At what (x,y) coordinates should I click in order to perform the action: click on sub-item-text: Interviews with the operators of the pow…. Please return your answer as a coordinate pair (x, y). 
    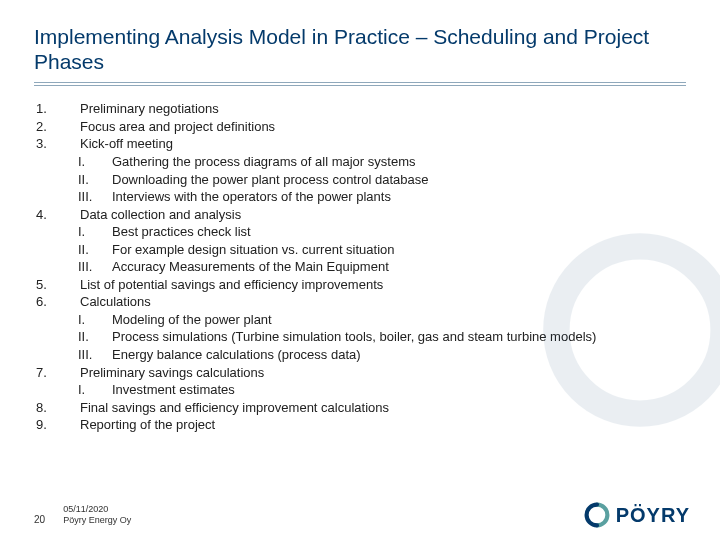
    Looking at the image, I should click on (399, 197).